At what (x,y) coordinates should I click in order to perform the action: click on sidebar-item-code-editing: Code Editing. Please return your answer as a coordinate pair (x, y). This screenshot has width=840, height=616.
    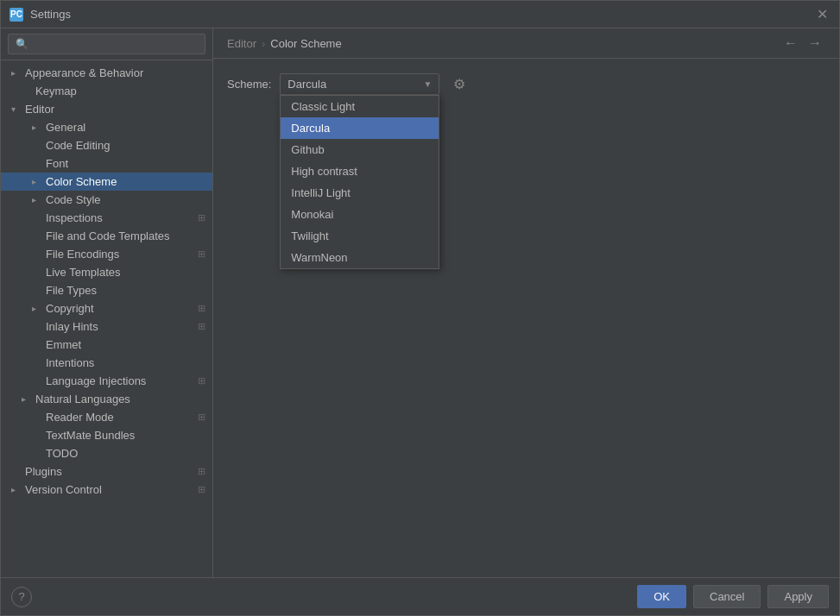
    Looking at the image, I should click on (107, 145).